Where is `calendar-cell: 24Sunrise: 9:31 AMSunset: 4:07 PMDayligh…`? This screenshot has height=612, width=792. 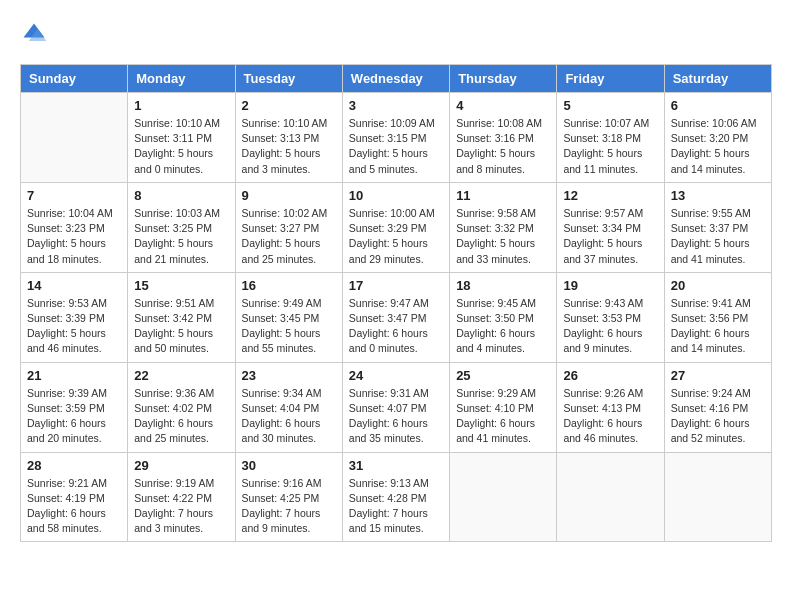 calendar-cell: 24Sunrise: 9:31 AMSunset: 4:07 PMDayligh… is located at coordinates (396, 407).